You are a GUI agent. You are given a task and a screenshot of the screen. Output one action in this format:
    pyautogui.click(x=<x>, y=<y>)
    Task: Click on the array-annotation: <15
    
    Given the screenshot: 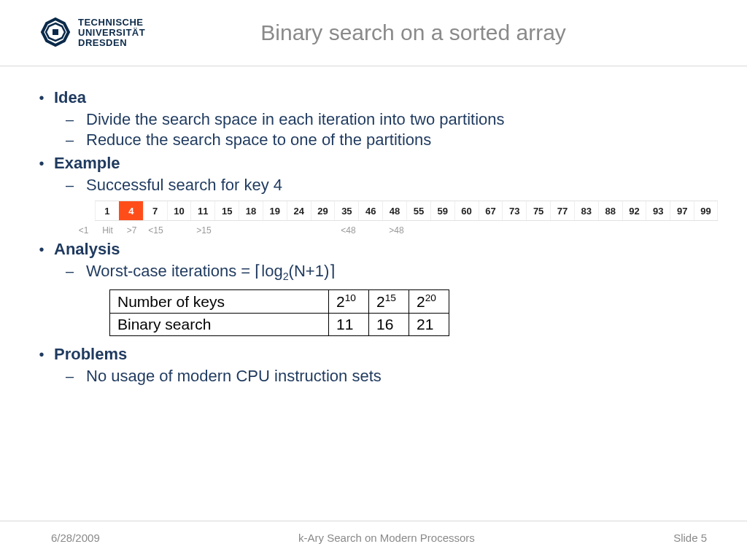 What is the action you would take?
    pyautogui.click(x=156, y=230)
    